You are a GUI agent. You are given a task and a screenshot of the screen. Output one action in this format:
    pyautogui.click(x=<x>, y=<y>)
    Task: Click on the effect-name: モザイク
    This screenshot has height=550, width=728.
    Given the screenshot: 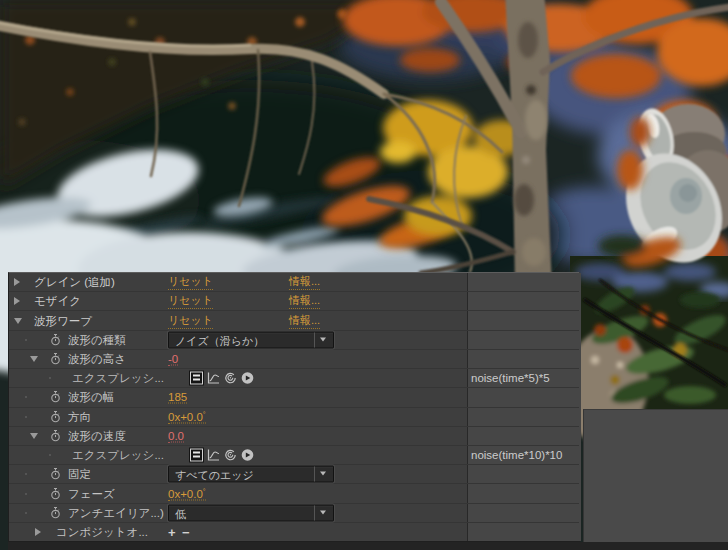 What is the action you would take?
    pyautogui.click(x=58, y=302)
    